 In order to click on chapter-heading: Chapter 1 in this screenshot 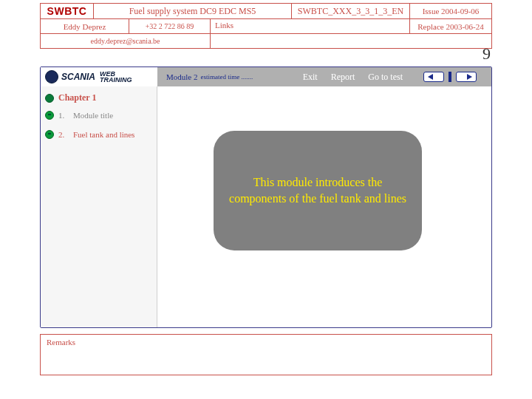, I will do `click(99, 98)`.